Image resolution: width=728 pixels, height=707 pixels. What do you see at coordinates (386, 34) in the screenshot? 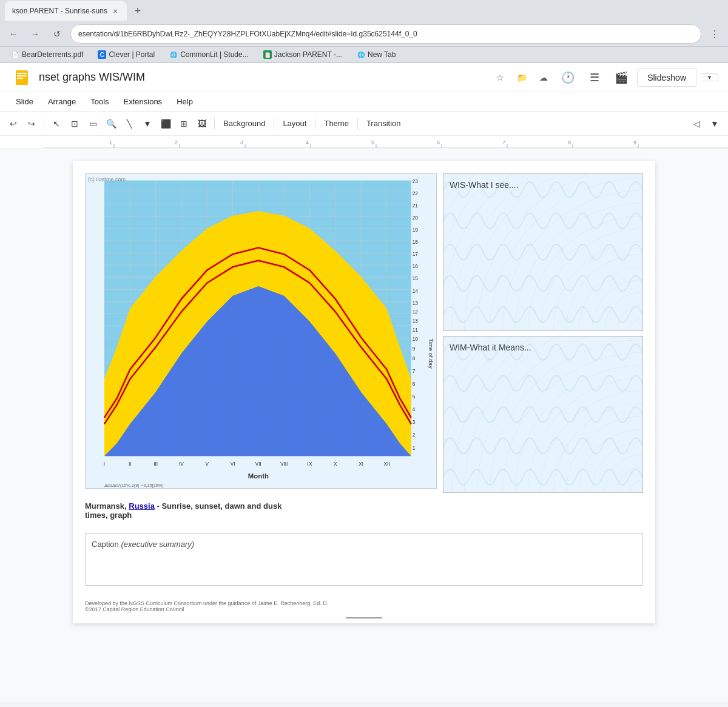
I see `address-bar: esentation/d/1bE6RBDyhDwLRz2-_ZhEQYY28HZ…` at bounding box center [386, 34].